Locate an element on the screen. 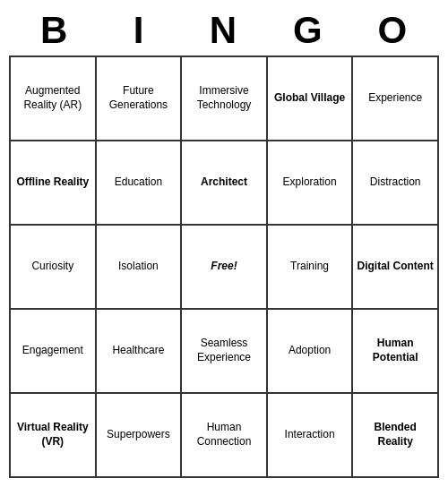  cell-r3-c4: Human Potential is located at coordinates (395, 351).